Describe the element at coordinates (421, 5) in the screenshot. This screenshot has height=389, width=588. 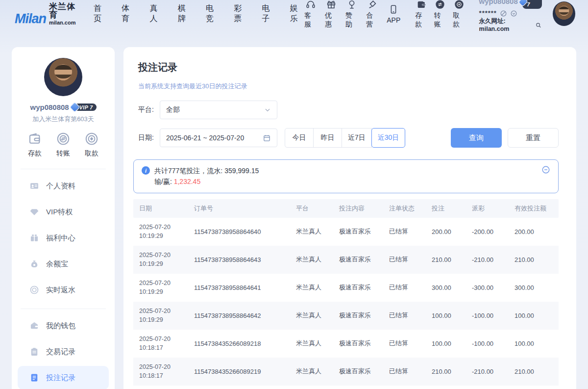
I see `wallet-dark-icon` at that location.